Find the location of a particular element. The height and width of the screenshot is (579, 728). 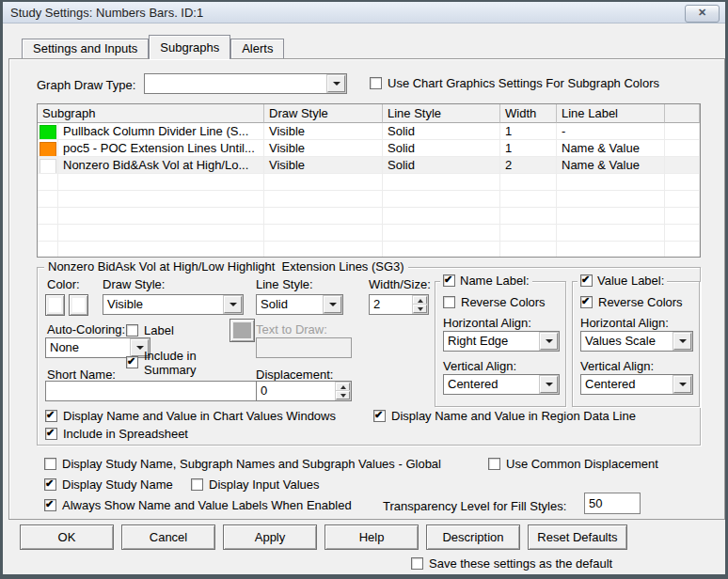

value-label-group: Value Label: Reverse Colors Horizontal A… is located at coordinates (636, 344).